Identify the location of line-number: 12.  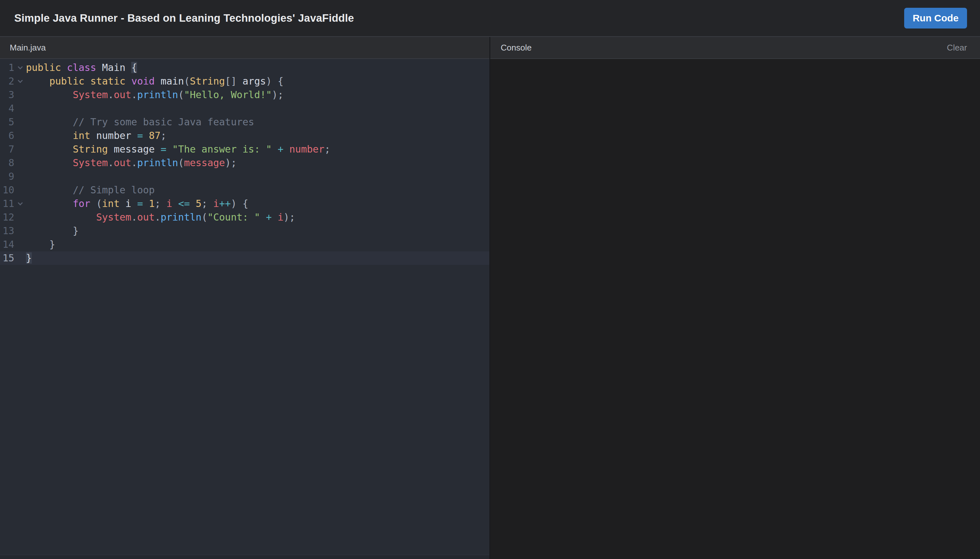
(7, 217).